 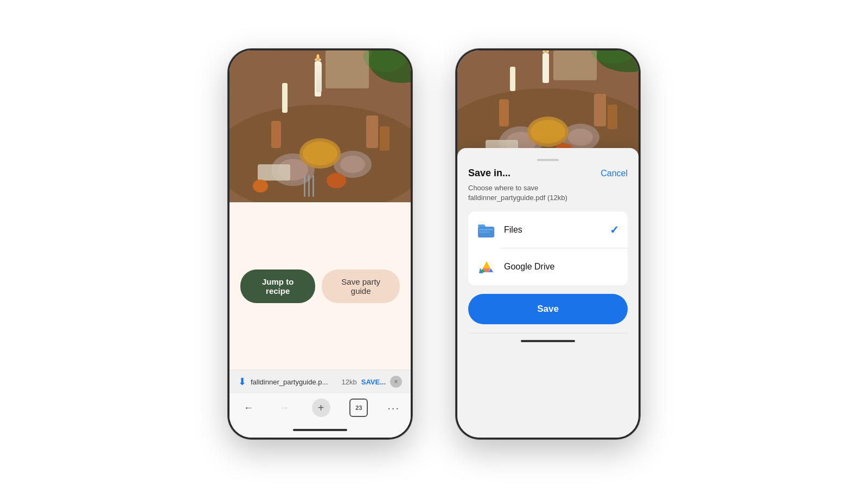 What do you see at coordinates (548, 193) in the screenshot?
I see `modal-description: Choose where to save falldinner_partygui…` at bounding box center [548, 193].